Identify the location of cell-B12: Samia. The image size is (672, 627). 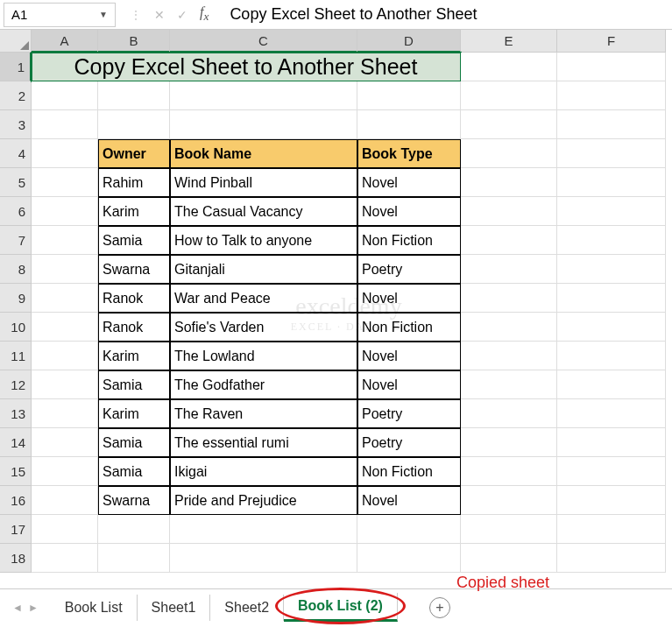
(134, 385).